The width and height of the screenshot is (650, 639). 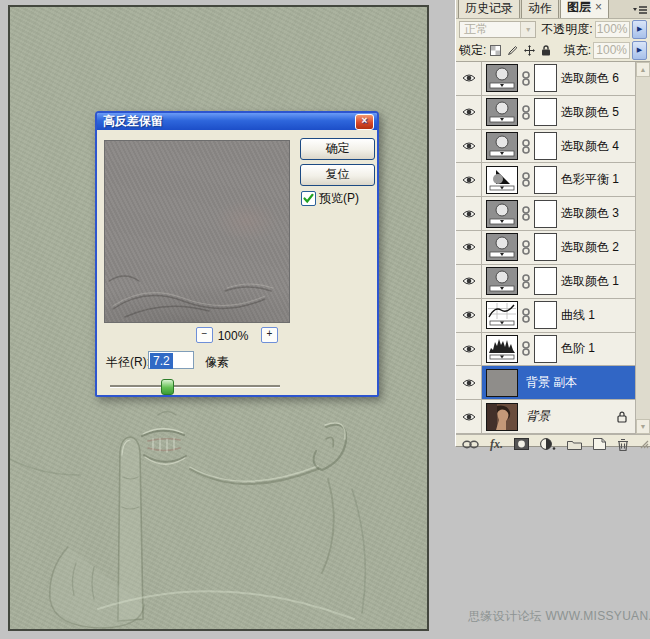 What do you see at coordinates (339, 198) in the screenshot?
I see `preview-checkbox-label: 预览(P)` at bounding box center [339, 198].